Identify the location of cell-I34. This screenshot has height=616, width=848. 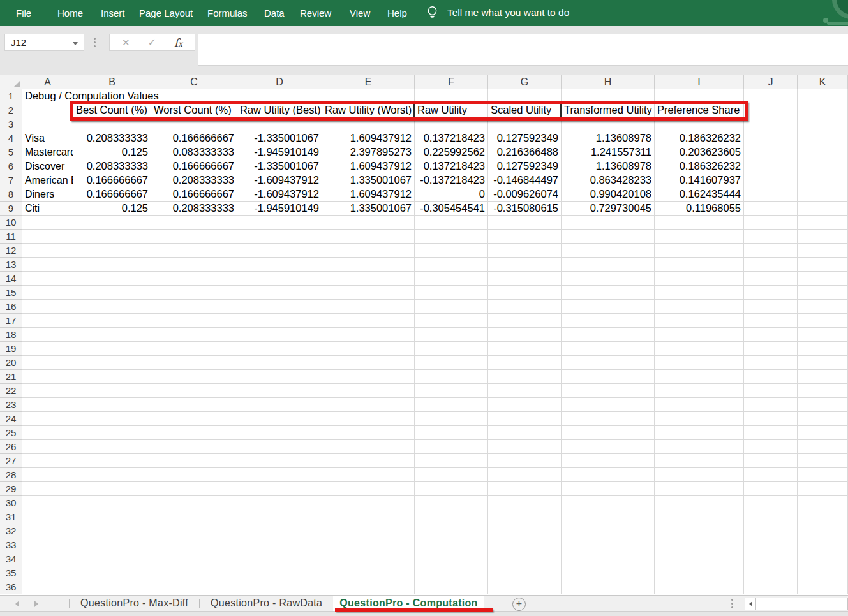
(699, 559).